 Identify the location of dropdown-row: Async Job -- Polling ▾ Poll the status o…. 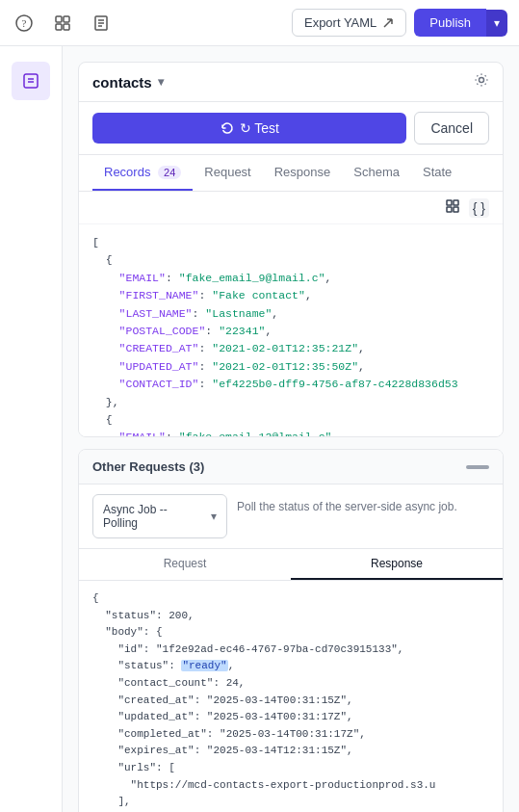
(291, 516).